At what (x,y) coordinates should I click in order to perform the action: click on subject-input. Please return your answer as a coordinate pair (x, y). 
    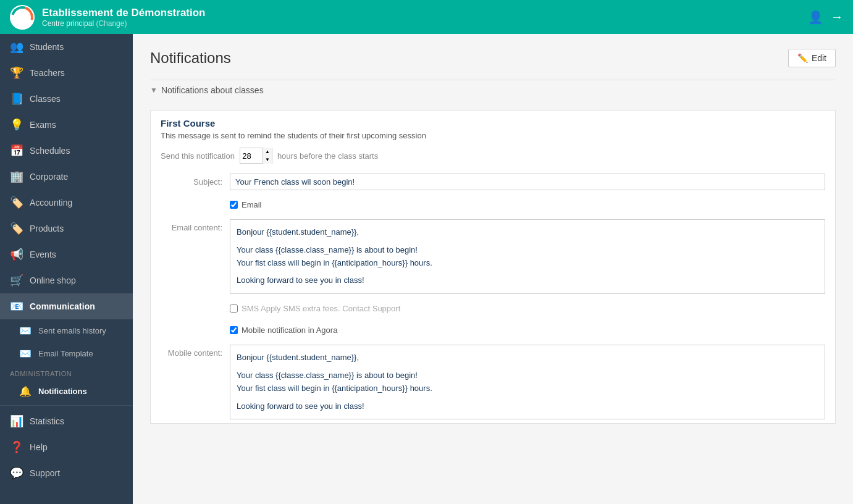
    Looking at the image, I should click on (527, 182).